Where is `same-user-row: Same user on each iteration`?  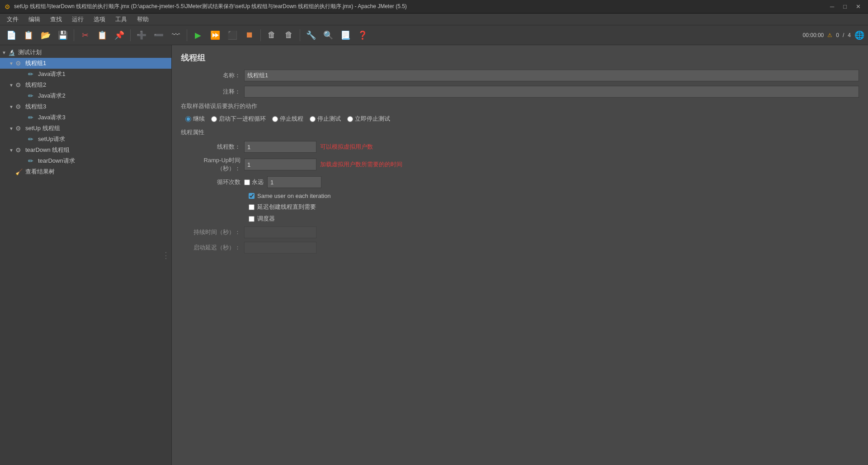 same-user-row: Same user on each iteration is located at coordinates (554, 196).